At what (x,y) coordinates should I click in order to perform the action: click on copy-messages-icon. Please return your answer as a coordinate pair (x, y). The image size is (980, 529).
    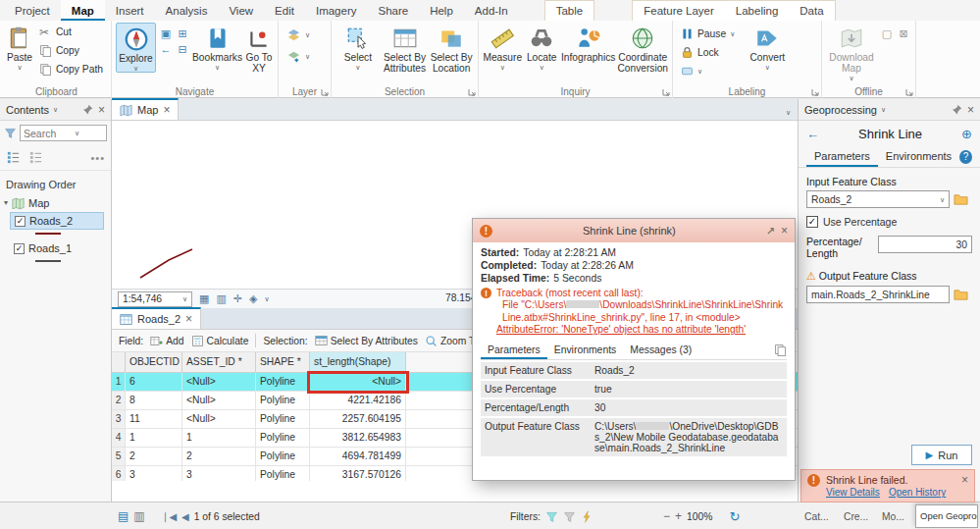
    Looking at the image, I should click on (781, 349).